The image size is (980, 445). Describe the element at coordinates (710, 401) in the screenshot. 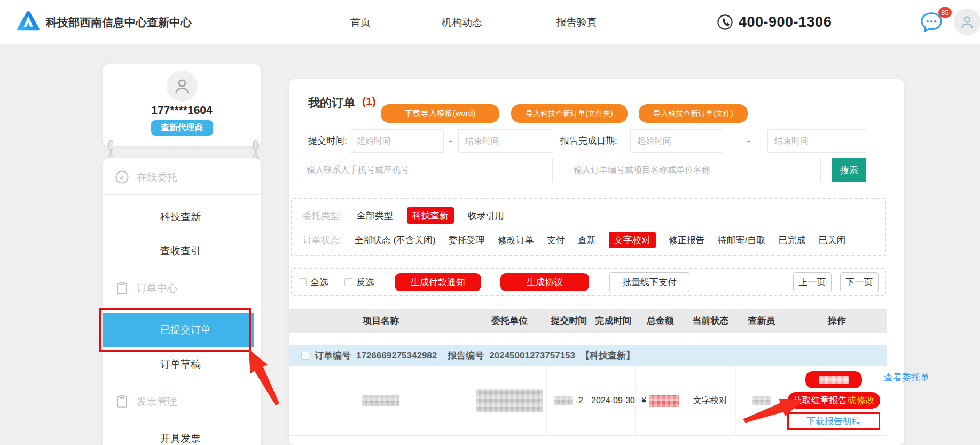

I see `cell-status: 文字校对` at that location.